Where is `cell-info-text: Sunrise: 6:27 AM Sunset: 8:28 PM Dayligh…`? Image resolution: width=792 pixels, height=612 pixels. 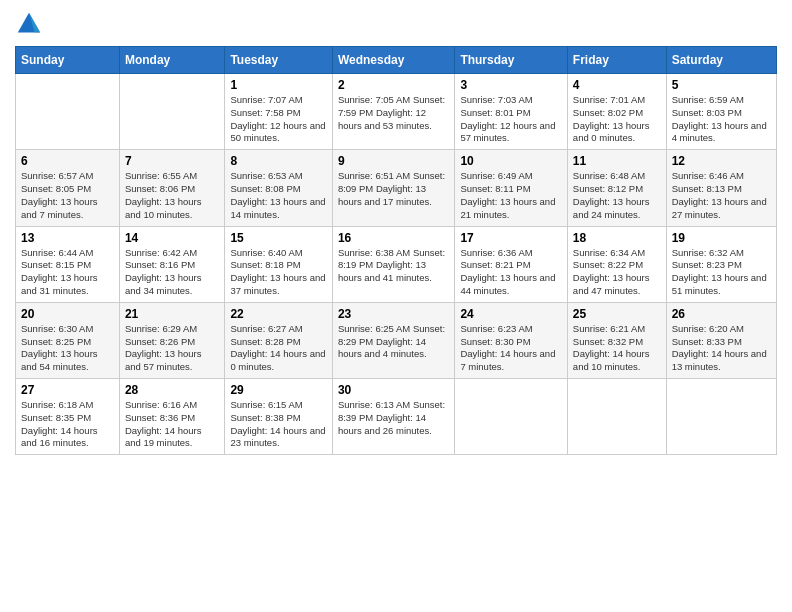
cell-info-text: Sunrise: 6:27 AM Sunset: 8:28 PM Dayligh… is located at coordinates (278, 348).